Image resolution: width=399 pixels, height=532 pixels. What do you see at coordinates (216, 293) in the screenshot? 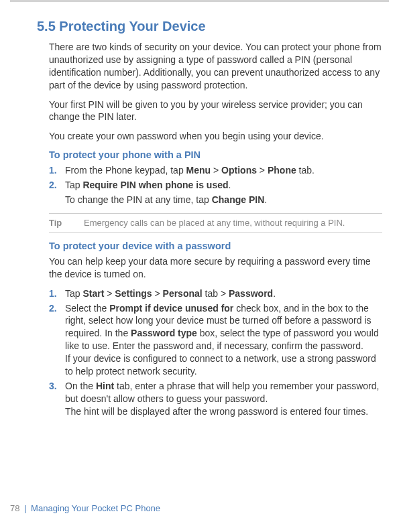
I see `password-step-item: 1.Tap Start > Settings > Personal tab > …` at bounding box center [216, 293].